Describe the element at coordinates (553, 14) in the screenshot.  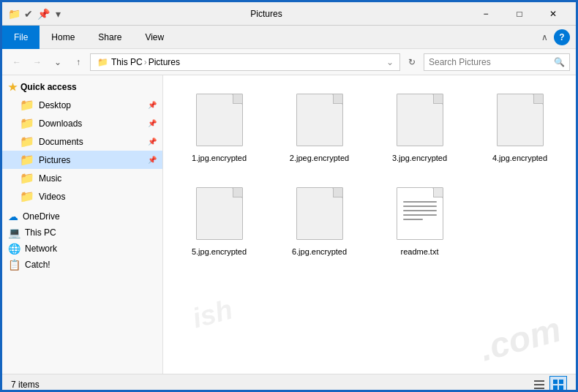
I see `close-button: ✕` at that location.